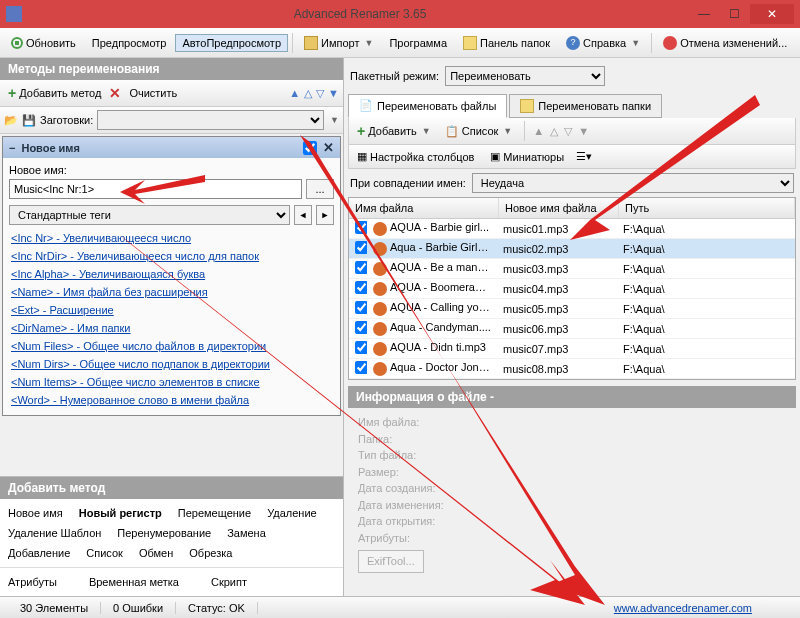  Describe the element at coordinates (633, 183) in the screenshot. I see `collision-select: Неудача` at that location.